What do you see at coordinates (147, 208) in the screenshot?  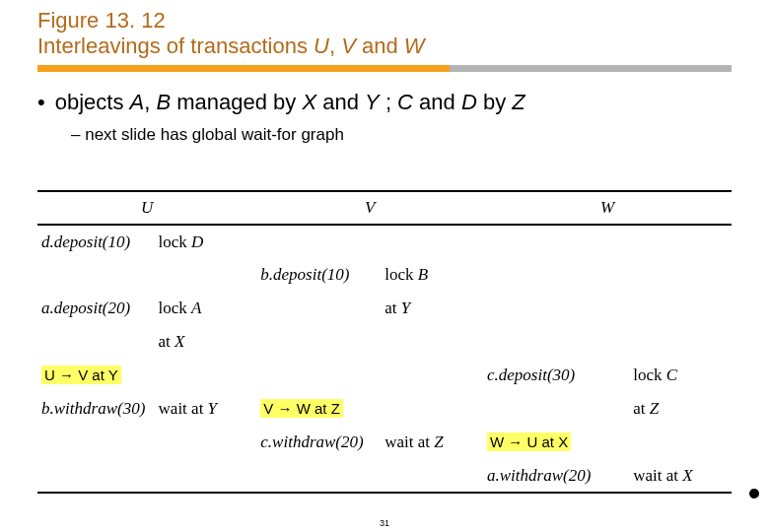 I see `header-u: U` at bounding box center [147, 208].